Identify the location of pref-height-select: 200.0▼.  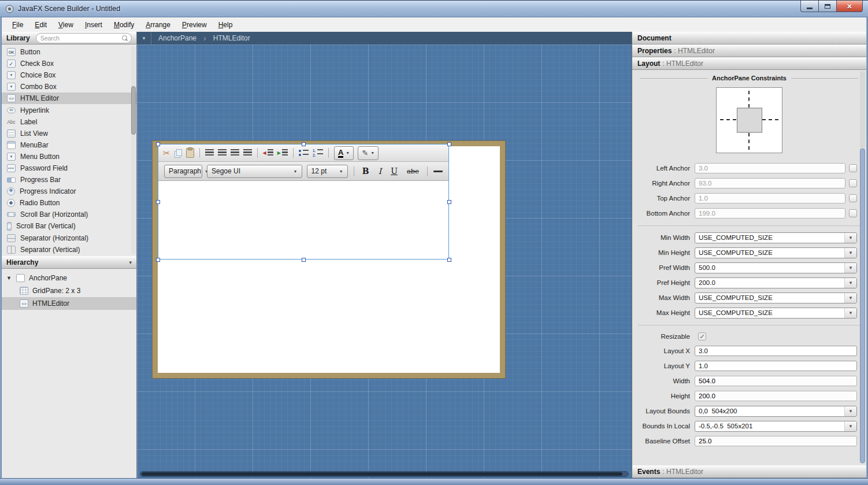
(776, 283).